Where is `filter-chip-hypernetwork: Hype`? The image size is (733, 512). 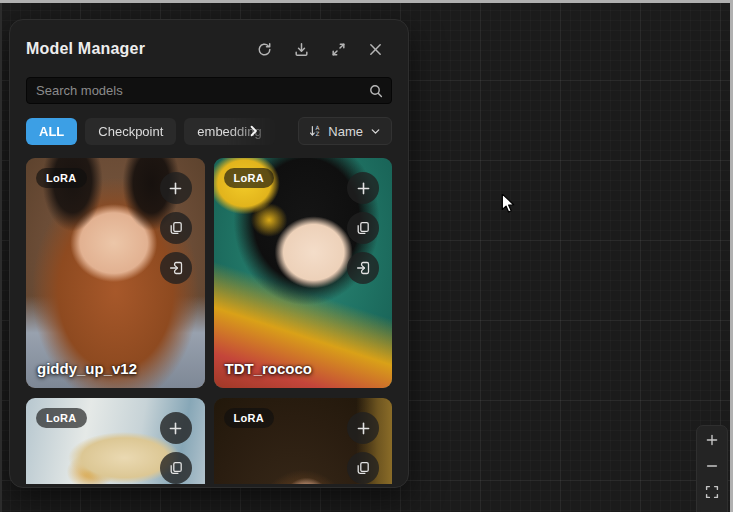
filter-chip-hypernetwork: Hype is located at coordinates (287, 132).